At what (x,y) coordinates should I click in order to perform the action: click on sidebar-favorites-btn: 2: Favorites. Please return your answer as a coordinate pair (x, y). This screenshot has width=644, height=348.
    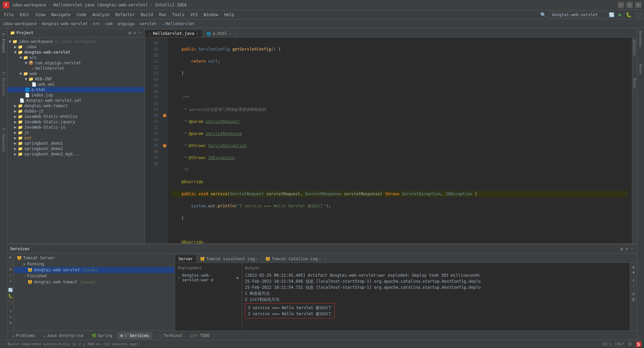
    Looking at the image, I should click on (3, 140).